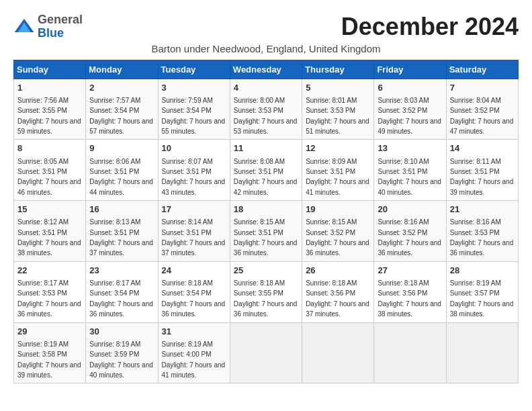 Image resolution: width=532 pixels, height=411 pixels. I want to click on calendar-cell: 4 Sunrise: 8:00 AMSunset: 3:53 PMDayligh…, so click(266, 109).